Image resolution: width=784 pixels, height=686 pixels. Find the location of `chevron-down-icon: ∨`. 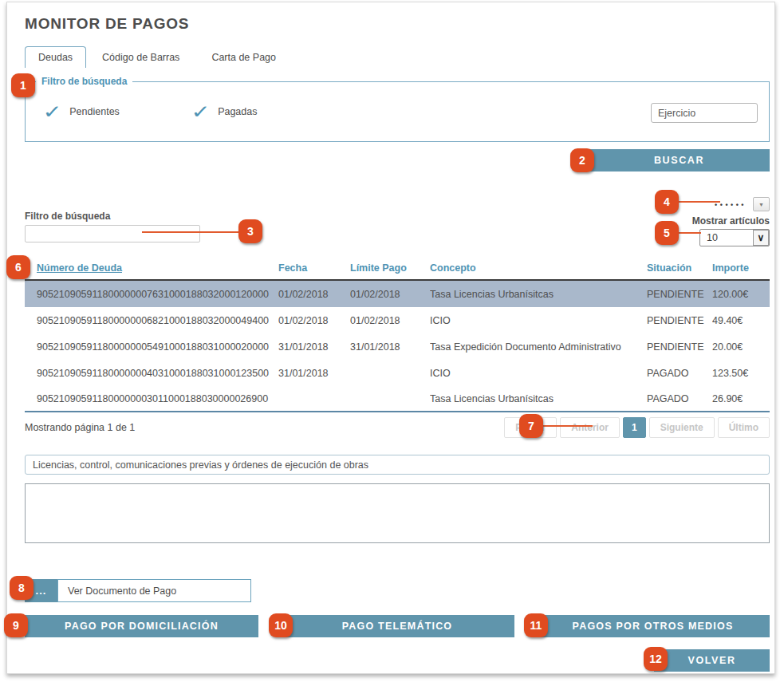

chevron-down-icon: ∨ is located at coordinates (761, 238).